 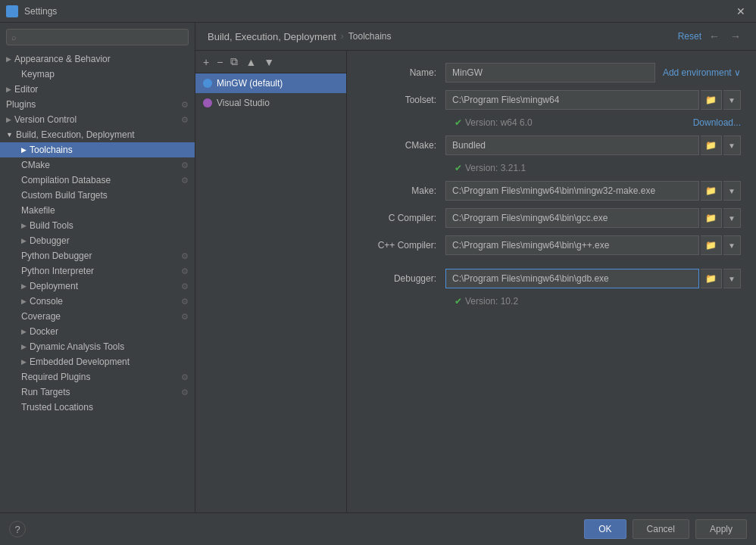 I want to click on sidebar-item-compilation-db: Compilation Database ⚙, so click(x=97, y=180).